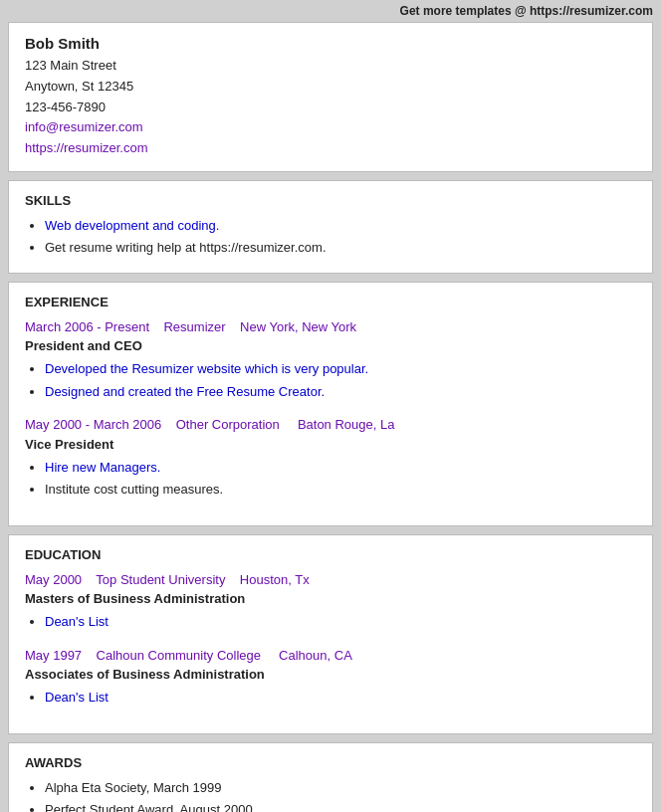 This screenshot has width=661, height=812. What do you see at coordinates (94, 424) in the screenshot?
I see `job-1-period: May 2000 - March 2006` at bounding box center [94, 424].